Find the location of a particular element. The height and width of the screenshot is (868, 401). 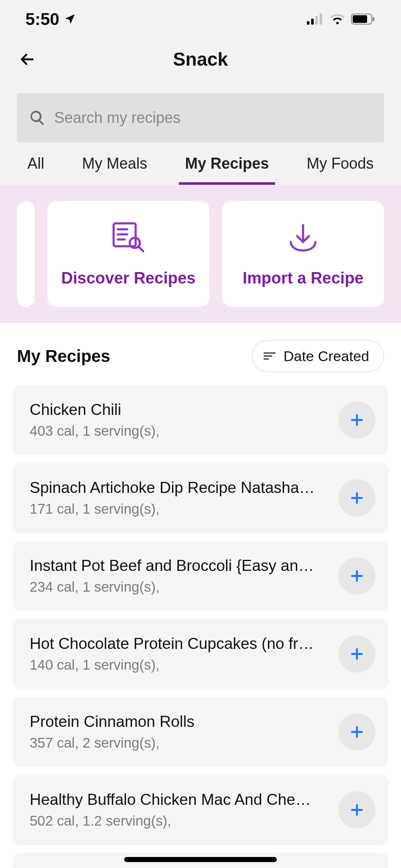

search-icon is located at coordinates (37, 118).